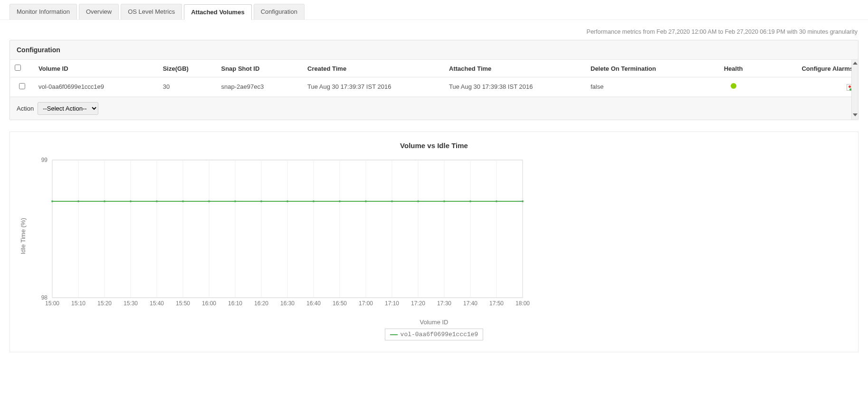 This screenshot has height=414, width=868. I want to click on metrics-time-range: Performance metrics from Feb 27,2020 12:…, so click(434, 30).